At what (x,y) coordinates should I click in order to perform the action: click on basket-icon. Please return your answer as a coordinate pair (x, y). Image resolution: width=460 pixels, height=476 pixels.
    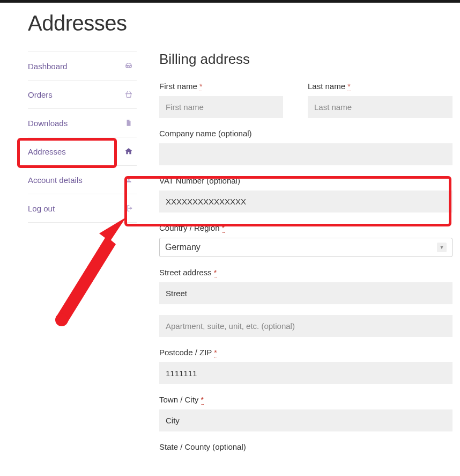
    Looking at the image, I should click on (129, 94).